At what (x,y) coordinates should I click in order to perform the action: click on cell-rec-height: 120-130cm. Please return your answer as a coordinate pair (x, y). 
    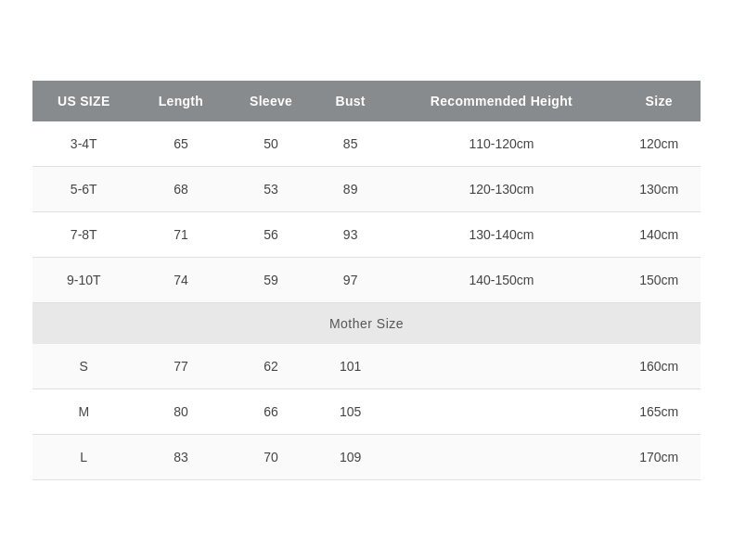
    Looking at the image, I should click on (501, 189).